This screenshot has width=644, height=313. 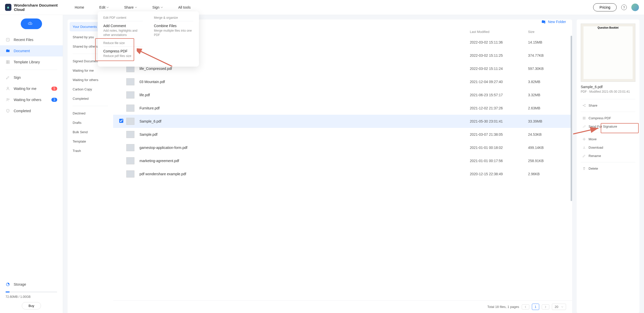 I want to click on page-next, so click(x=546, y=307).